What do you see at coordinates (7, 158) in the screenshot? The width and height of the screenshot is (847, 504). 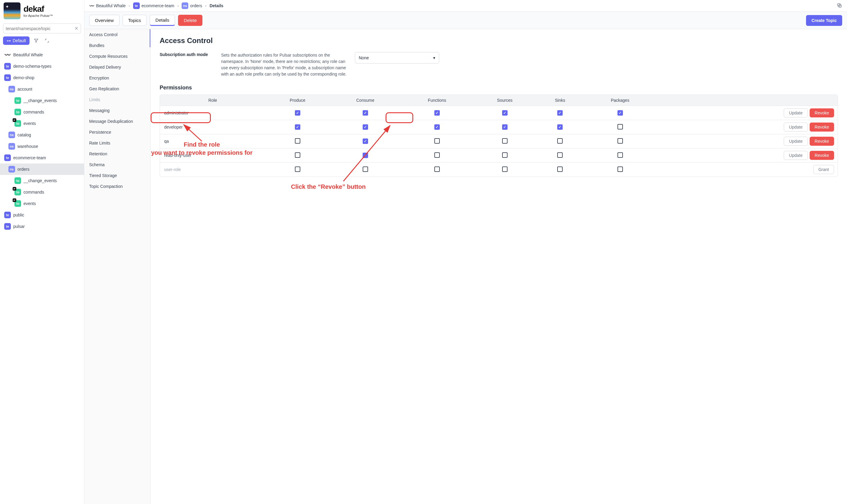 I see `tenant-badge: te` at bounding box center [7, 158].